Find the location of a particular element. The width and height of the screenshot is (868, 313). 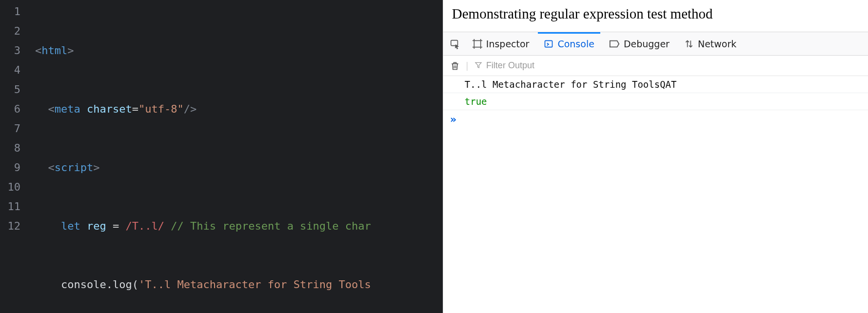

code-line: console.log('T..l Metacharacter for Stri… is located at coordinates (239, 285).